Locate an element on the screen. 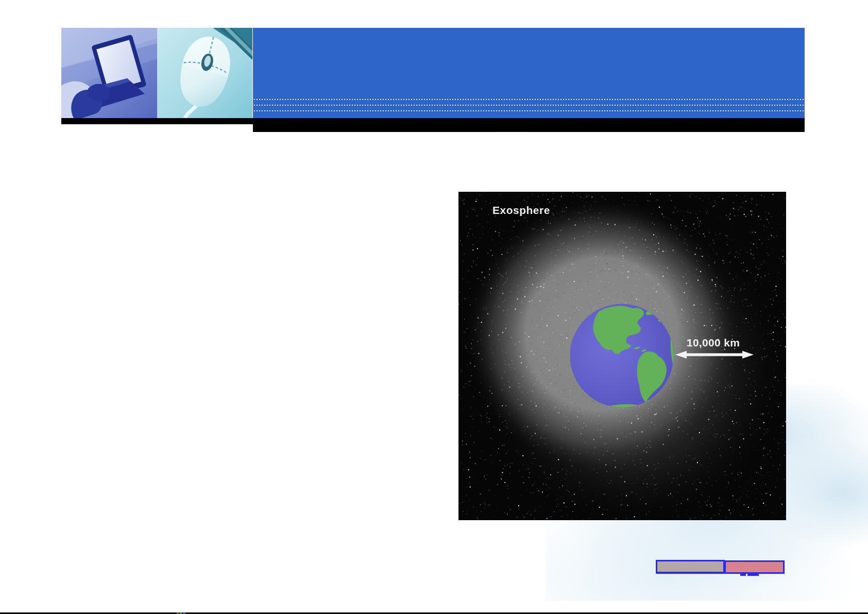 Image resolution: width=868 pixels, height=614 pixels. mouse-photo-illustration is located at coordinates (205, 73).